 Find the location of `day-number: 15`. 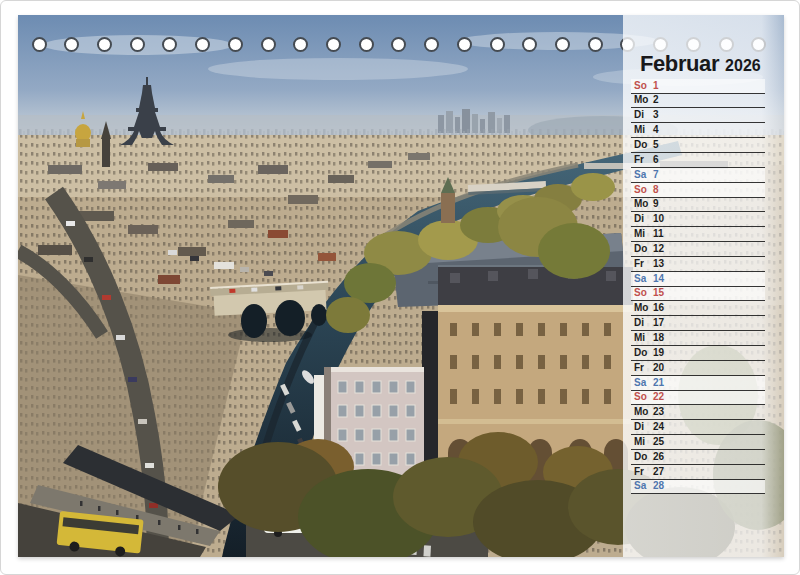

day-number: 15 is located at coordinates (658, 293).